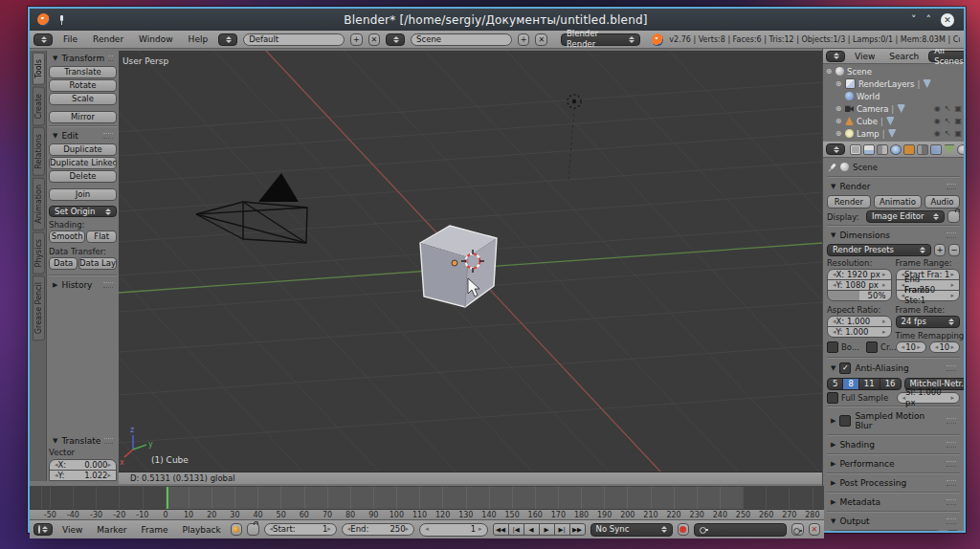 The height and width of the screenshot is (549, 980). What do you see at coordinates (101, 237) in the screenshot?
I see `shade-flat-button: Flat` at bounding box center [101, 237].